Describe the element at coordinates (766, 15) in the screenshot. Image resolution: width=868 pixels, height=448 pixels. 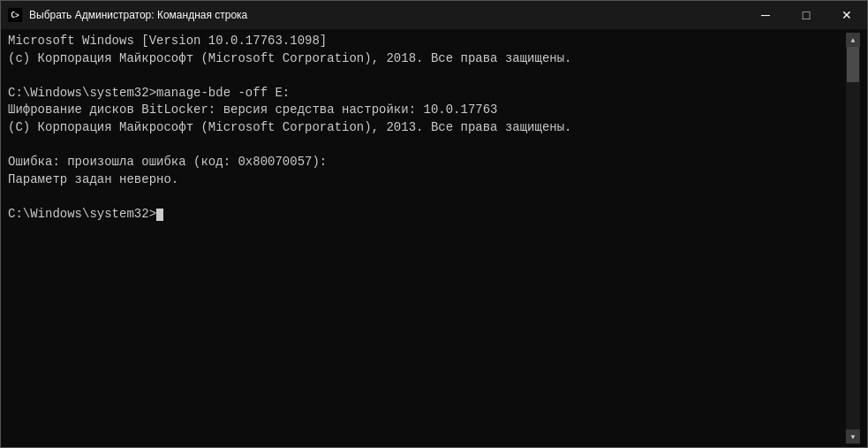
I see `minimize-button: ─` at that location.